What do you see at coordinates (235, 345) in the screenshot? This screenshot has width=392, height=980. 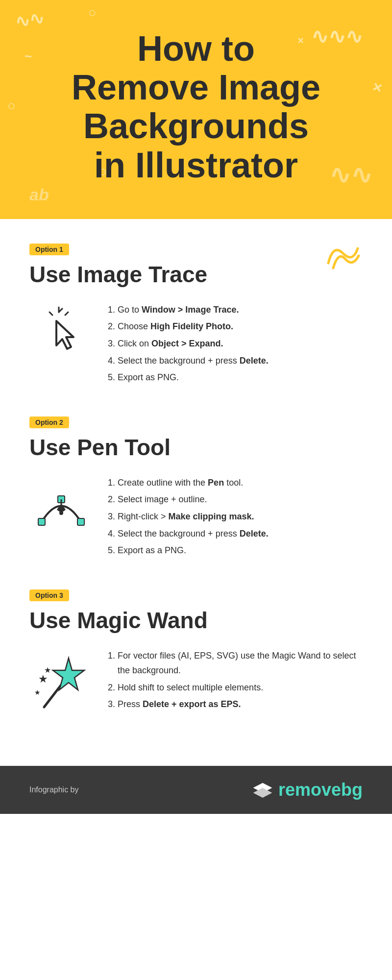 I see `option-1-steps: Go to Window > Image Trace. Choose High …` at bounding box center [235, 345].